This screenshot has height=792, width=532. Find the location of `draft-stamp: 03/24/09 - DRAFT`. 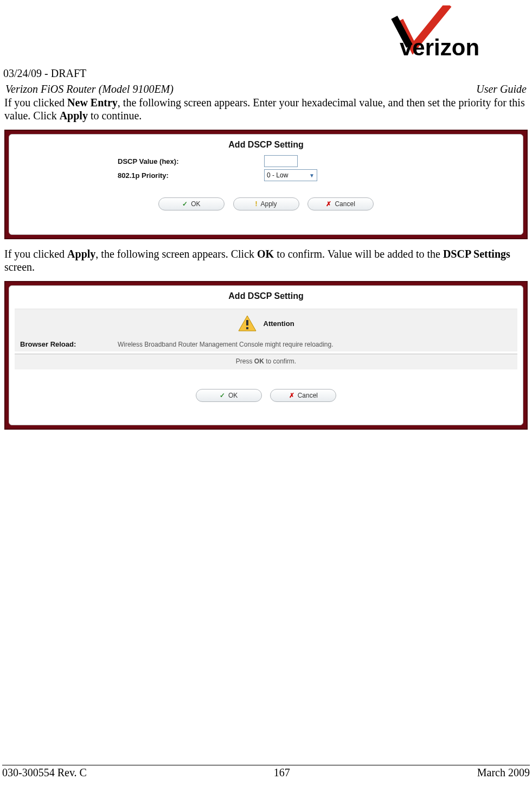

draft-stamp: 03/24/09 - DRAFT is located at coordinates (266, 74).